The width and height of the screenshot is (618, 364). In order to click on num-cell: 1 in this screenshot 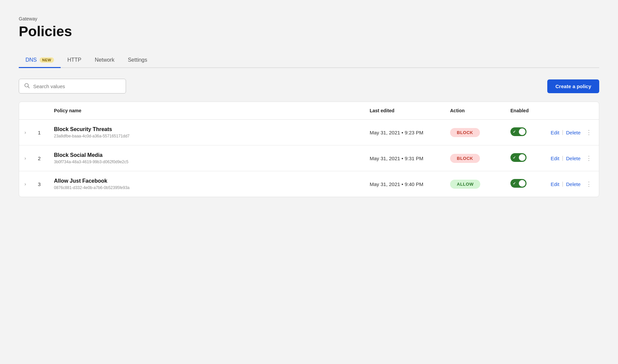, I will do `click(42, 133)`.